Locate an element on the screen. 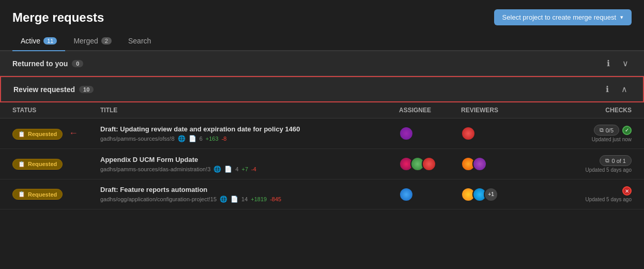 The height and width of the screenshot is (269, 644). returned-to-you-info-button: ℹ is located at coordinates (608, 63).